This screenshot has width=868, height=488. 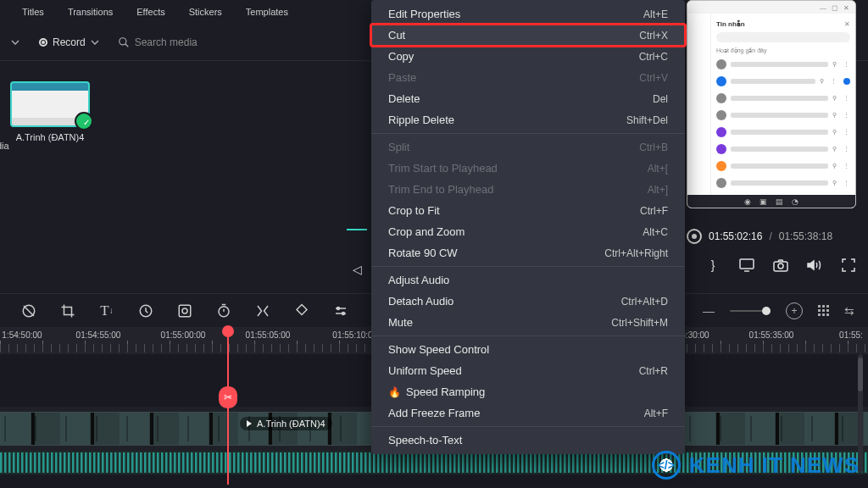 What do you see at coordinates (783, 51) in the screenshot?
I see `preview-sub: Hoạt động gần đây` at bounding box center [783, 51].